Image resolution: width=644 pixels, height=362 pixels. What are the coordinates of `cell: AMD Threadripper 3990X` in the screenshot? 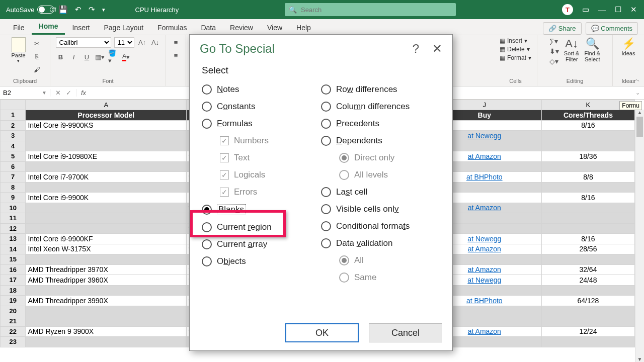 It's located at (106, 301).